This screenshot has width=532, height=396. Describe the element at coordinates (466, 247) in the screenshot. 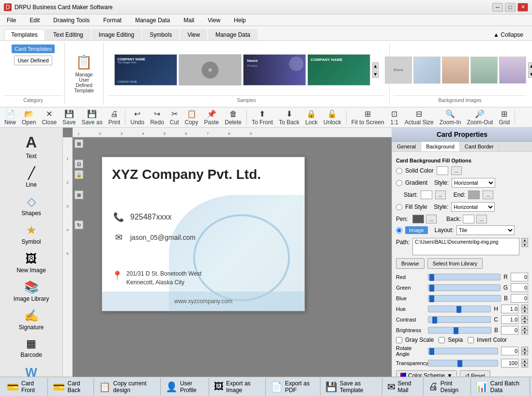

I see `path-input: C:\Users\BALL\Documents\bg-img.png` at that location.